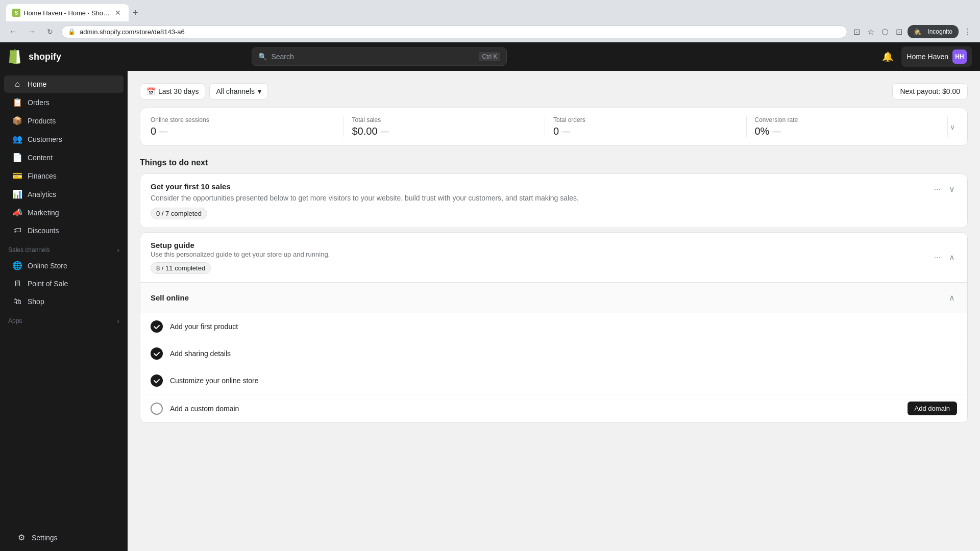 The image size is (980, 551). Describe the element at coordinates (173, 91) in the screenshot. I see `date-range-button: 📅 Last 30 days` at that location.